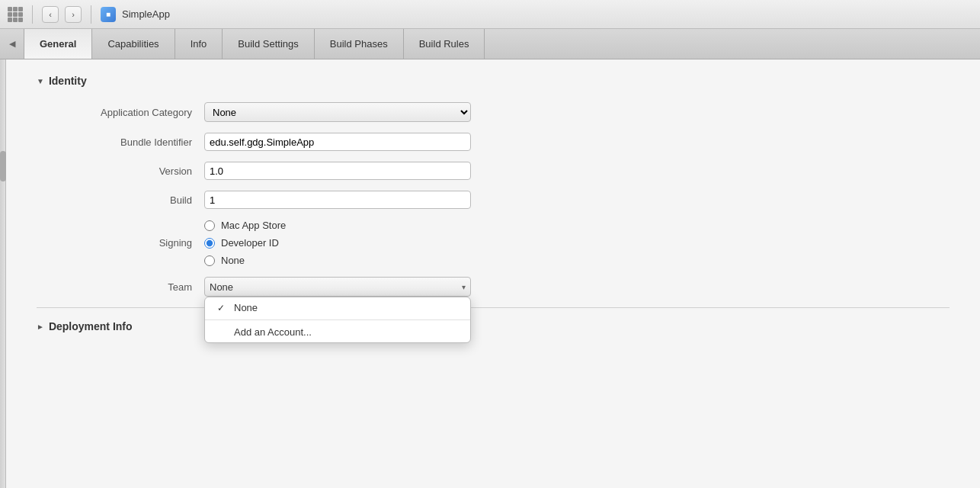 This screenshot has width=980, height=488. What do you see at coordinates (338, 200) in the screenshot?
I see `build-input` at bounding box center [338, 200].